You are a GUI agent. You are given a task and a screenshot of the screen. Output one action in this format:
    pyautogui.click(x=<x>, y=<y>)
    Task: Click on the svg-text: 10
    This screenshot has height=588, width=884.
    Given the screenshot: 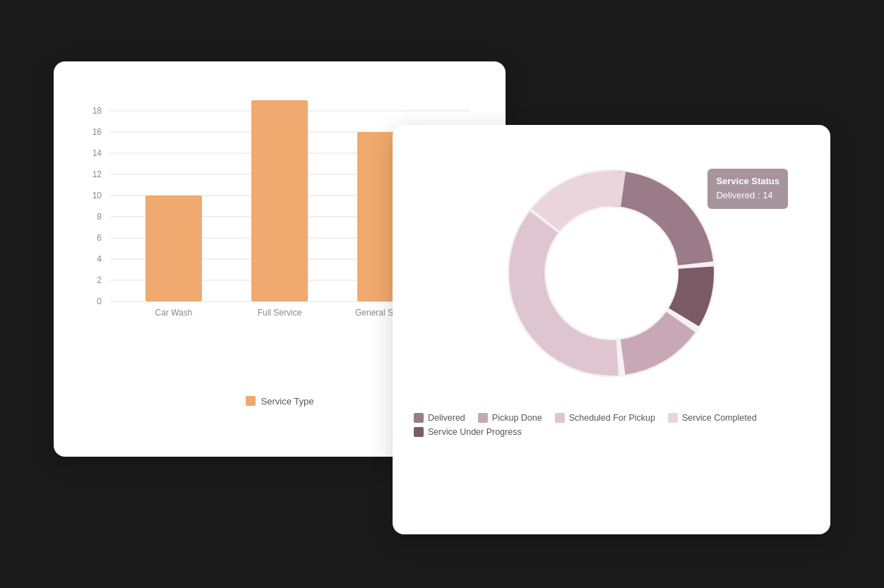 What is the action you would take?
    pyautogui.click(x=97, y=196)
    